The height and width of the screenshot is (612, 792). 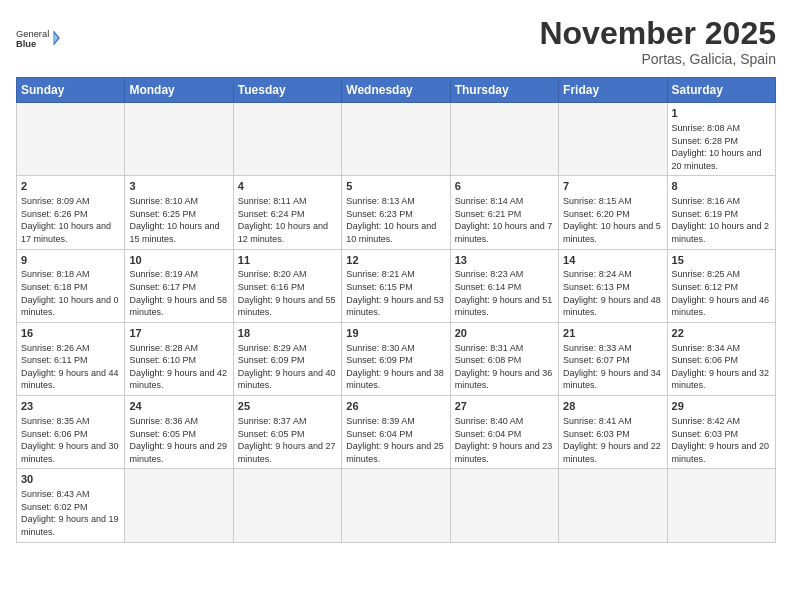 I want to click on day-number: 12, so click(x=396, y=260).